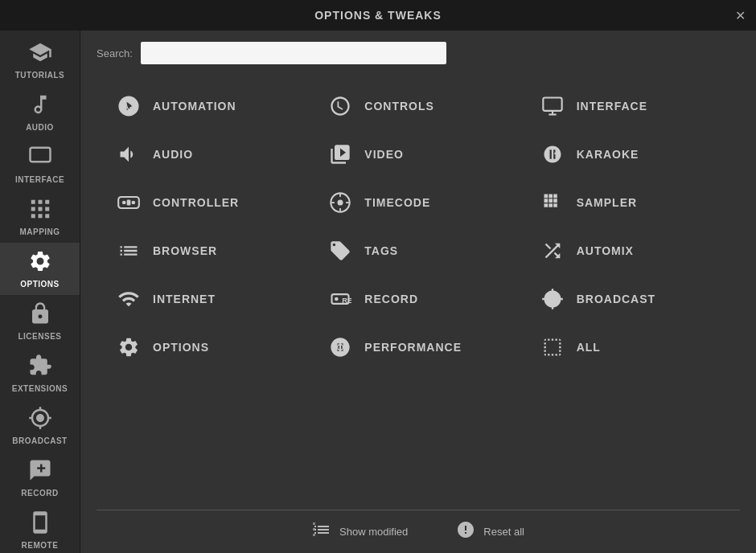 The height and width of the screenshot is (553, 756). What do you see at coordinates (340, 251) in the screenshot?
I see `tags-icon` at bounding box center [340, 251].